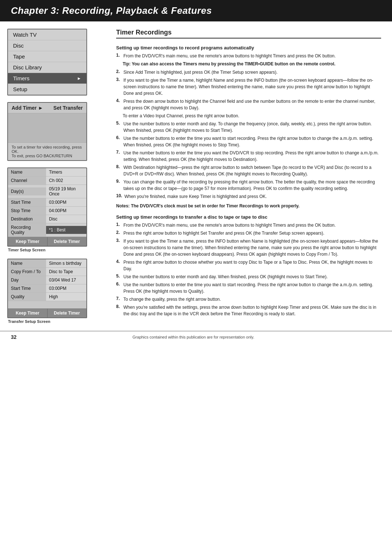 This screenshot has height=555, width=392. Describe the element at coordinates (119, 56) in the screenshot. I see `step-1-num: 1.` at that location.